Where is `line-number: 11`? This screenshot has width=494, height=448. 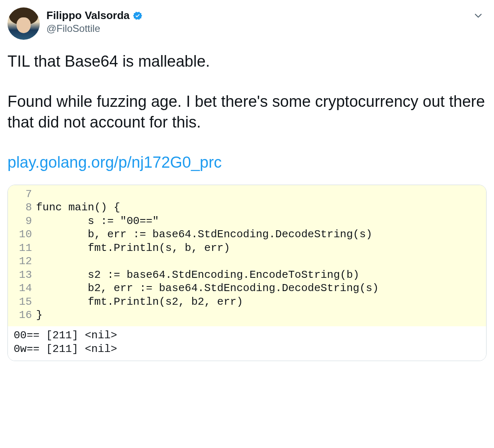 line-number: 11 is located at coordinates (22, 248).